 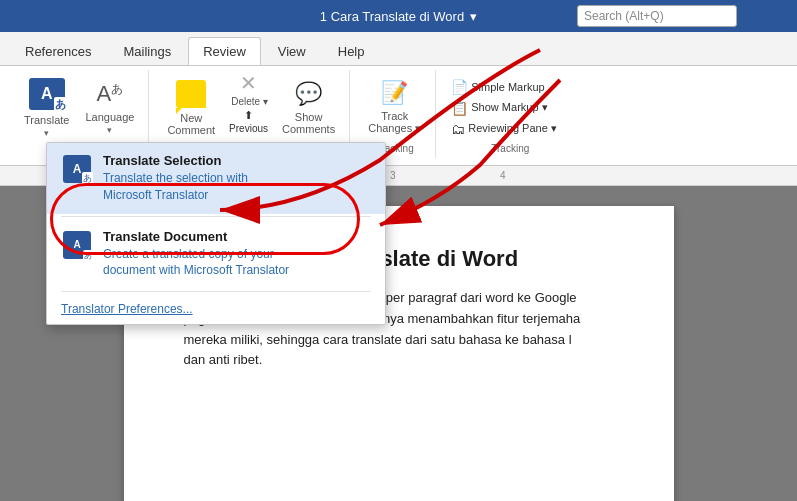 What do you see at coordinates (46, 120) in the screenshot?
I see `translate-label: Translate` at bounding box center [46, 120].